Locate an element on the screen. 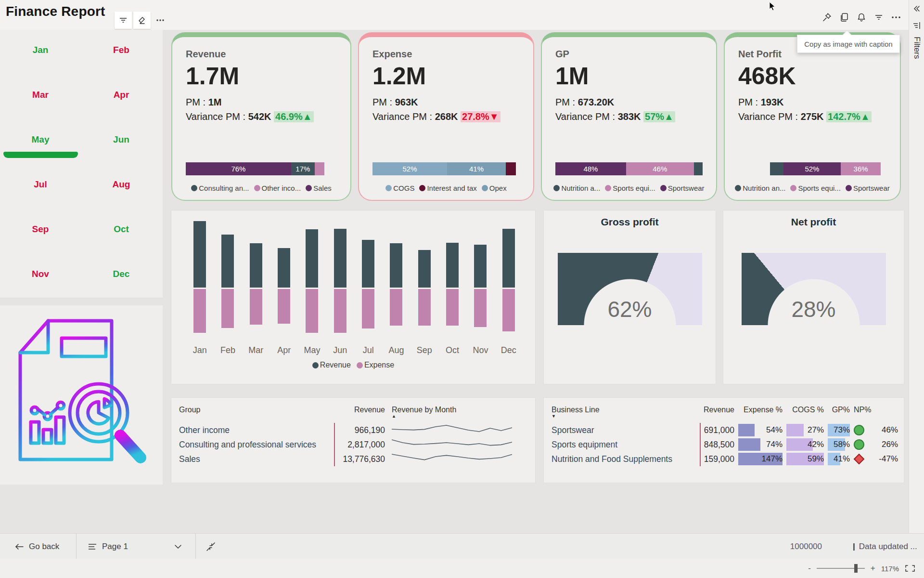  month-button-feb: Feb is located at coordinates (121, 50).